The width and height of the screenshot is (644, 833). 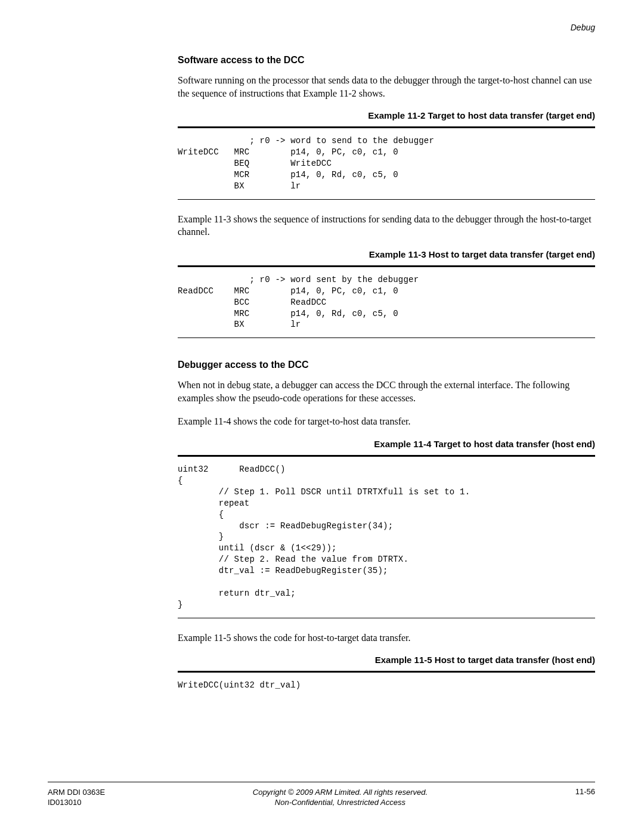 I want to click on footer-copyright: Copyright © 2009 ARM Limited. All rights…, so click(x=340, y=792).